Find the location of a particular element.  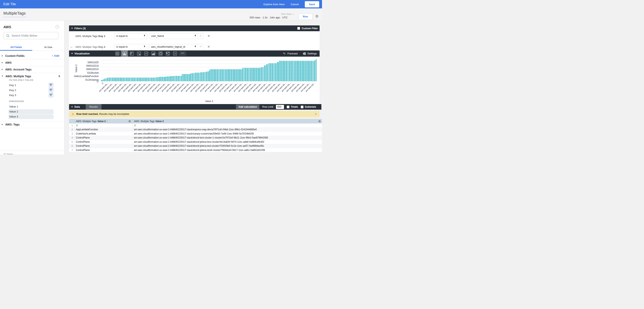

save-button: Save is located at coordinates (312, 4).